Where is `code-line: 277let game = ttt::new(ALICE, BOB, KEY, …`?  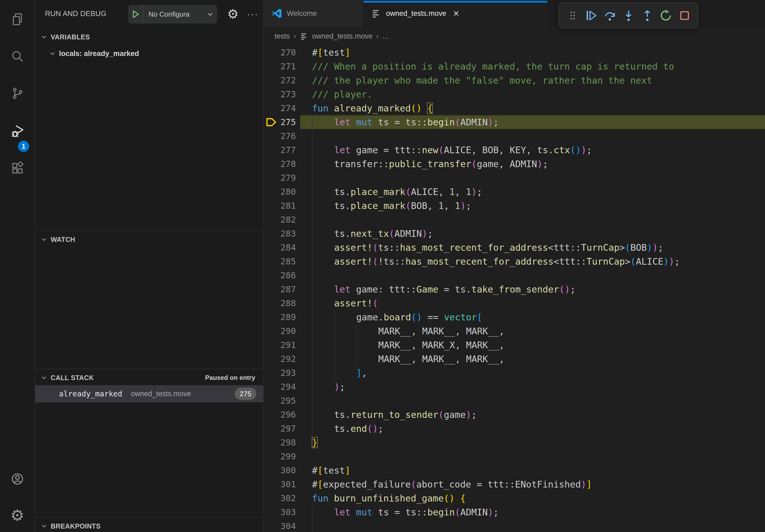
code-line: 277let game = ttt::new(ALICE, BOB, KEY, … is located at coordinates (514, 150).